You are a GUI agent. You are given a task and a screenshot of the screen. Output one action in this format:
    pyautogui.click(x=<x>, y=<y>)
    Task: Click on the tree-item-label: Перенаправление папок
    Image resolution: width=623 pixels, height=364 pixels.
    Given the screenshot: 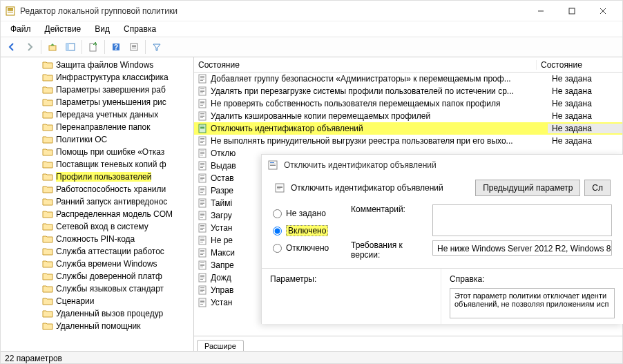 What is the action you would take?
    pyautogui.click(x=104, y=127)
    